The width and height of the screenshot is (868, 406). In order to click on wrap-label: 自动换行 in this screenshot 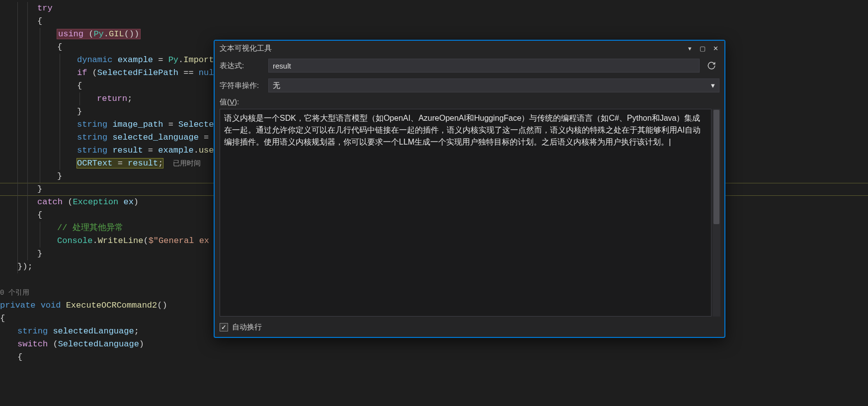, I will do `click(247, 327)`.